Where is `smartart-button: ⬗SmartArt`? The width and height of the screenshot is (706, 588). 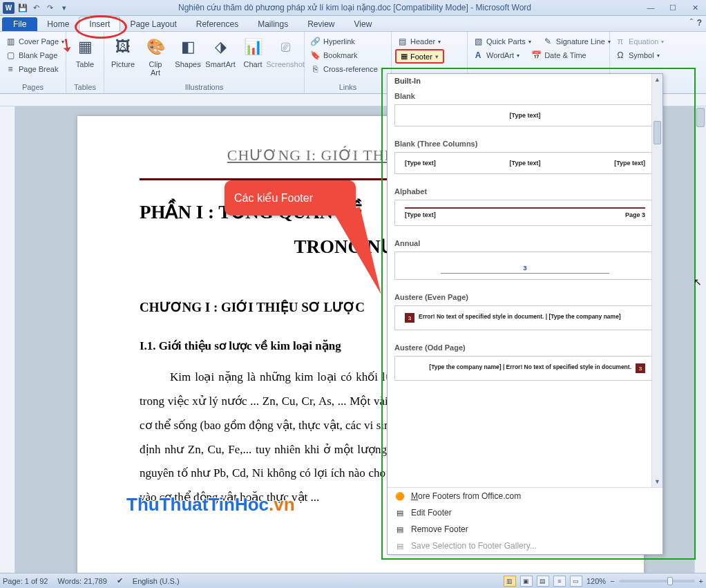
smartart-button: ⬗SmartArt is located at coordinates (220, 51).